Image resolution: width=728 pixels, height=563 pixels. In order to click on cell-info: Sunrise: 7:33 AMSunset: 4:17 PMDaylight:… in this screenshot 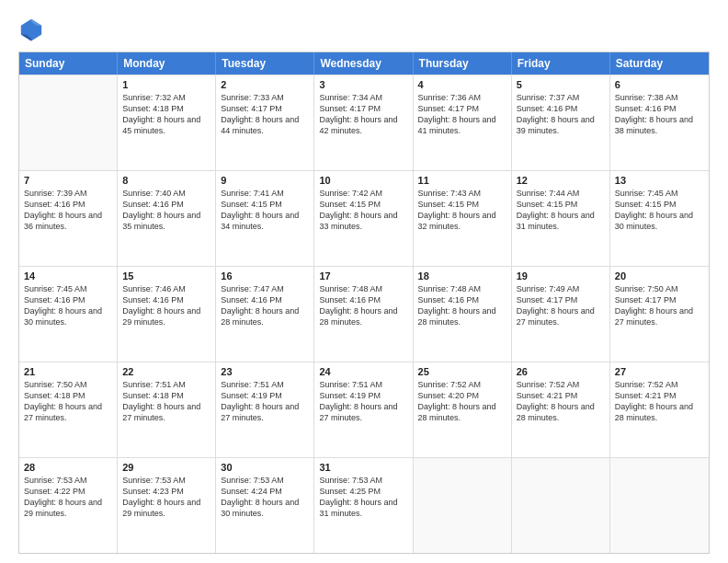, I will do `click(265, 114)`.